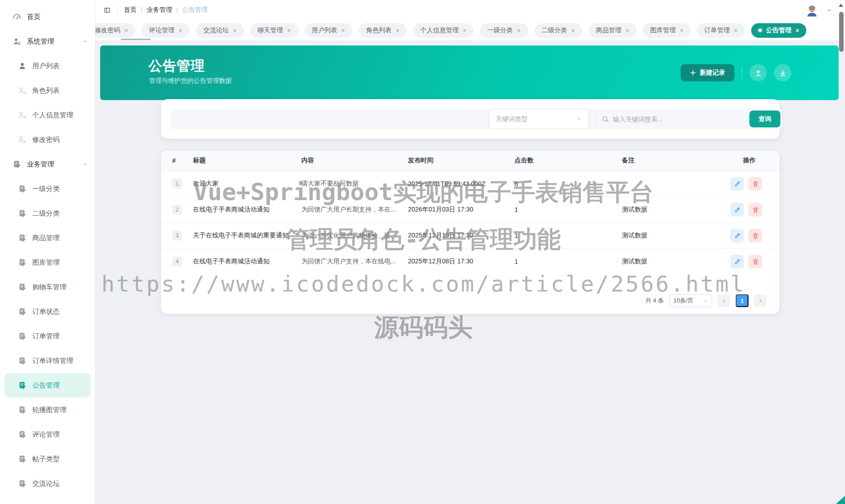  I want to click on sidebar-item-user-list: 用户列表, so click(47, 66).